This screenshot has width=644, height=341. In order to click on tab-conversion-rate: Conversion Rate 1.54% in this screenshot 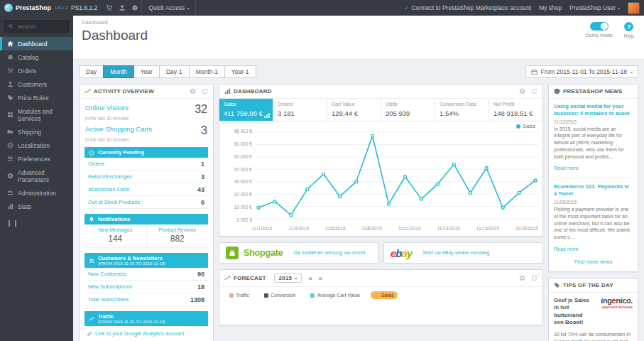, I will do `click(462, 109)`.